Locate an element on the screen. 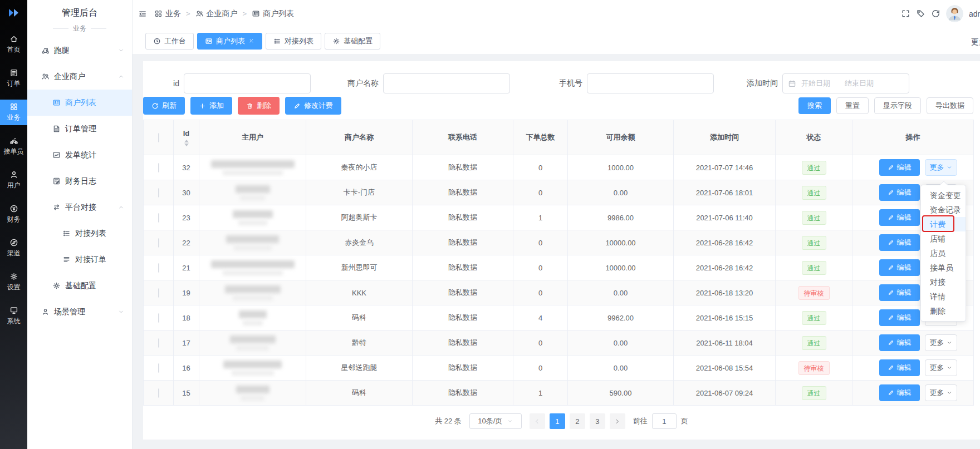  rail-item-channel: 渠道 is located at coordinates (13, 248).